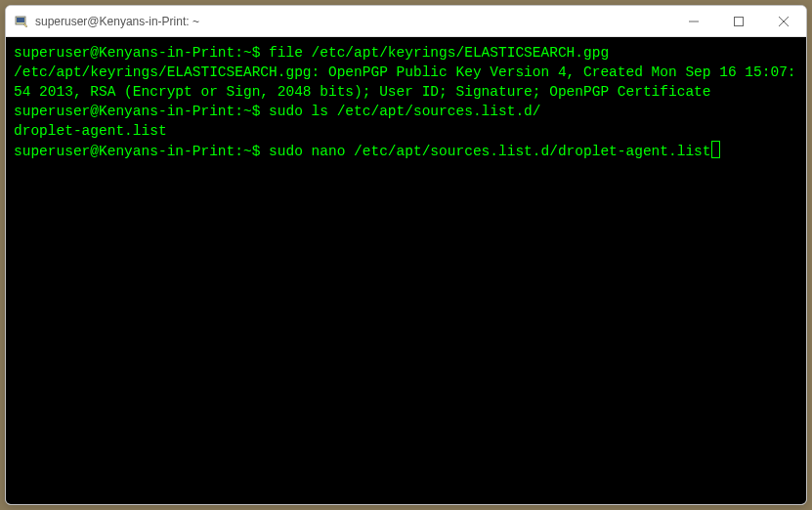 Image resolution: width=812 pixels, height=510 pixels. I want to click on maximize-button, so click(739, 21).